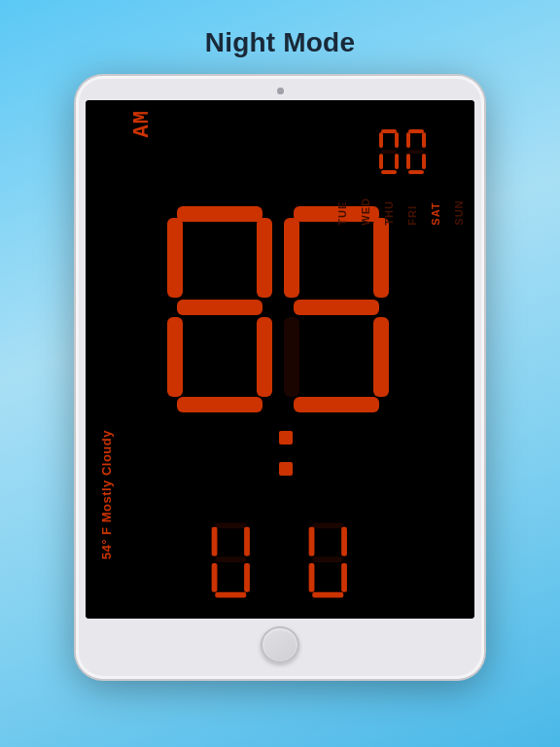 The width and height of the screenshot is (560, 747). I want to click on top-row, so click(280, 163).